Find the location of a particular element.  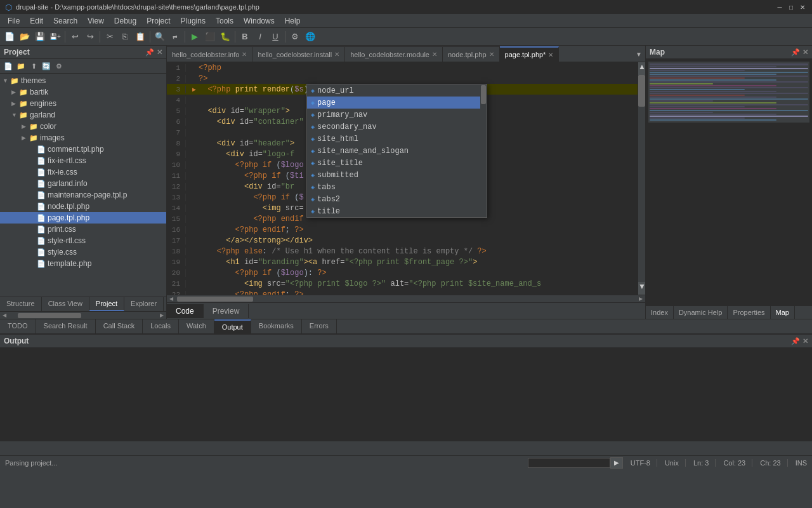

run-button: ▶ is located at coordinates (195, 37).